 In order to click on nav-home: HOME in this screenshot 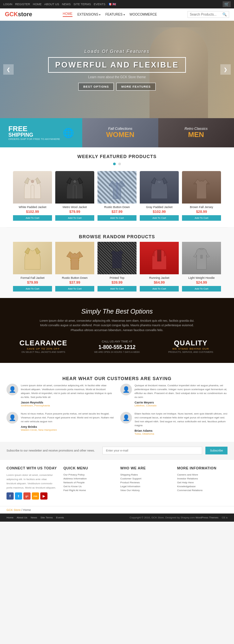, I will do `click(68, 14)`.